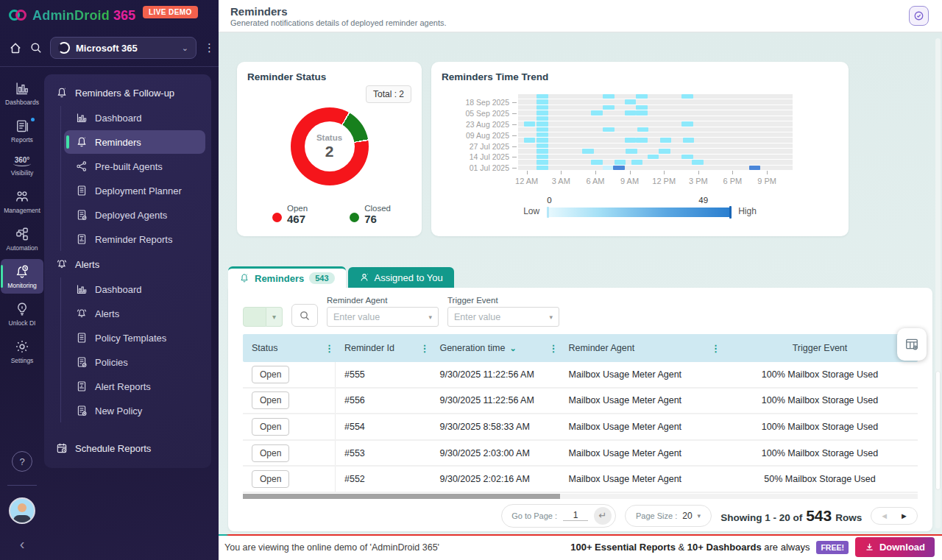 Image resolution: width=942 pixels, height=560 pixels. Describe the element at coordinates (36, 48) in the screenshot. I see `search-icon` at that location.